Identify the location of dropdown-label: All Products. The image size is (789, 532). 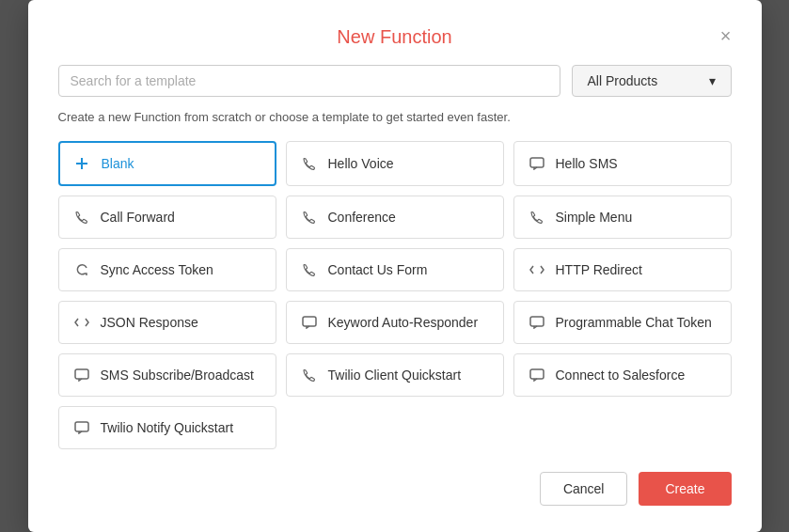
(623, 81).